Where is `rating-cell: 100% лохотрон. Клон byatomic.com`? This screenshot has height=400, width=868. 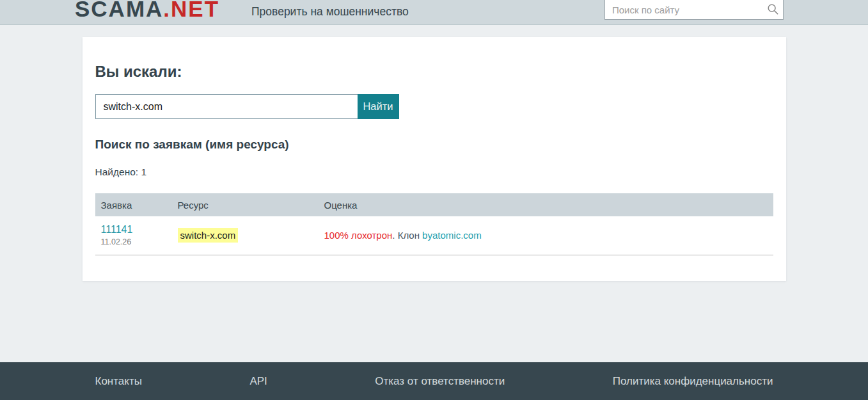
rating-cell: 100% лохотрон. Клон byatomic.com is located at coordinates (546, 236).